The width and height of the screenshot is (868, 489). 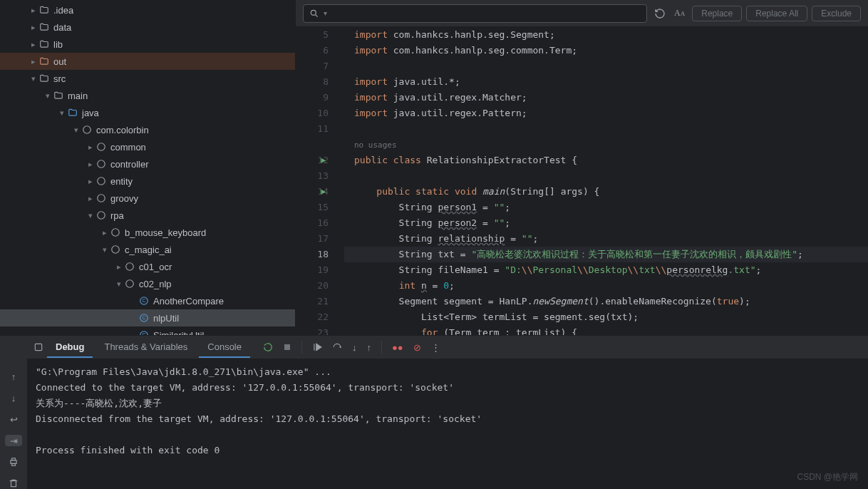 What do you see at coordinates (144, 301) in the screenshot?
I see `svg-text: C` at bounding box center [144, 301].